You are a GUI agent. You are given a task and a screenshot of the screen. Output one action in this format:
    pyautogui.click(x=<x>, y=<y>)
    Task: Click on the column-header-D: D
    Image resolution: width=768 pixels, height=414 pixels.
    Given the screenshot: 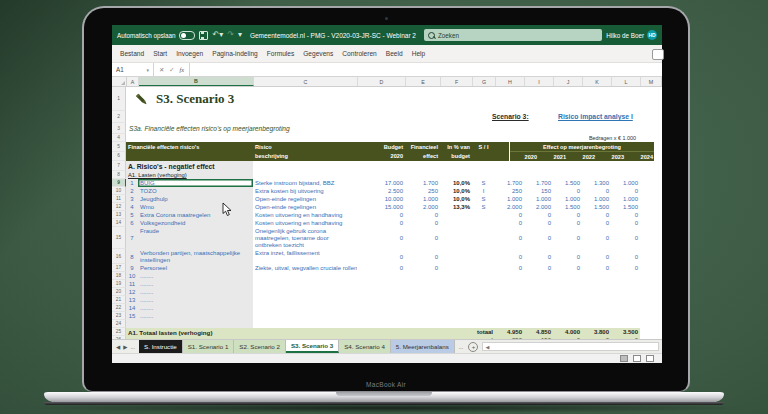 What is the action you would take?
    pyautogui.click(x=382, y=82)
    